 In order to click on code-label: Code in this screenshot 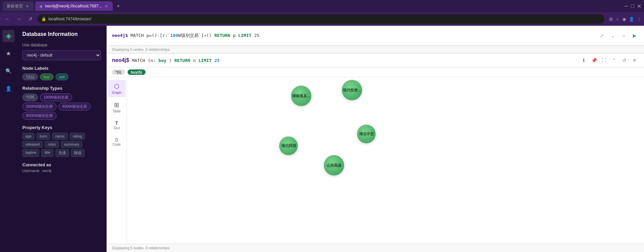, I will do `click(117, 144)`.